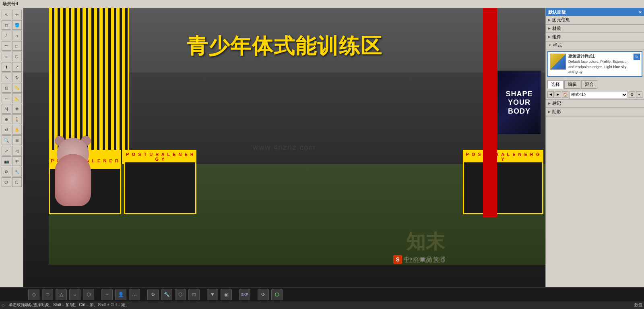  I want to click on polygon-tool: ⬡, so click(17, 56).